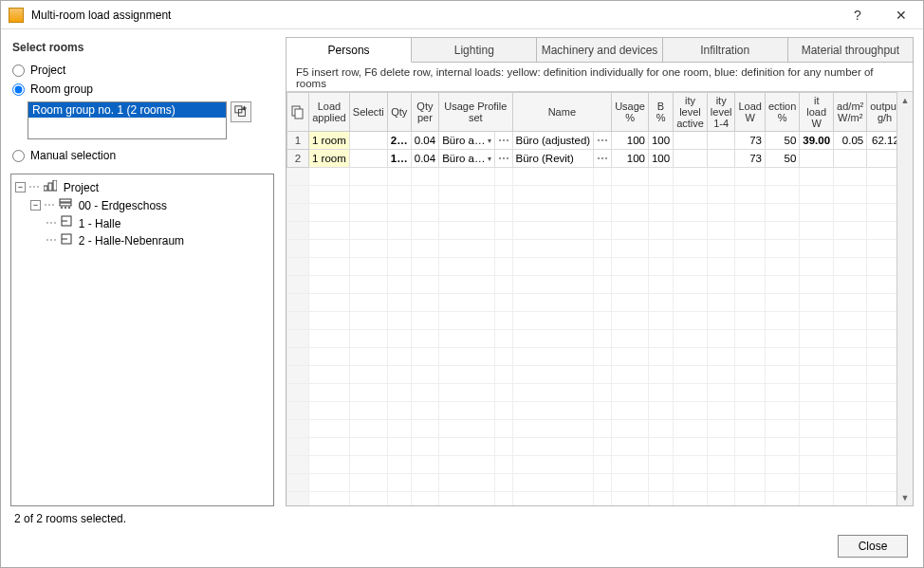 This screenshot has height=568, width=924. I want to click on radio-project, so click(19, 70).